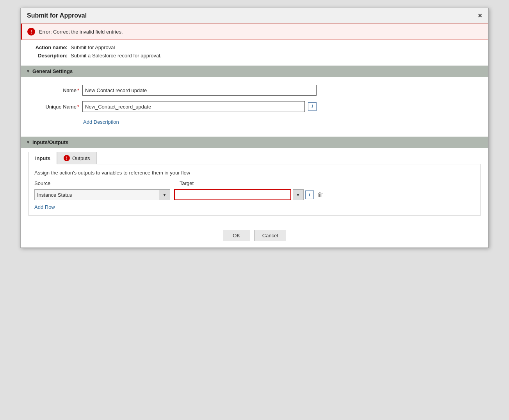 The image size is (509, 420). Describe the element at coordinates (56, 91) in the screenshot. I see `name-label: Name*` at that location.